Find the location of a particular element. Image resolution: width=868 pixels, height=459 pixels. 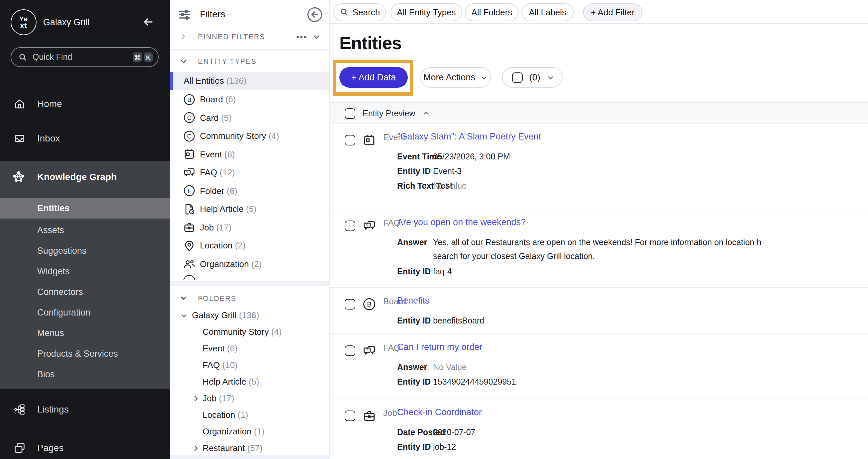

filter-entity-type-board: B Board (6) is located at coordinates (250, 99).